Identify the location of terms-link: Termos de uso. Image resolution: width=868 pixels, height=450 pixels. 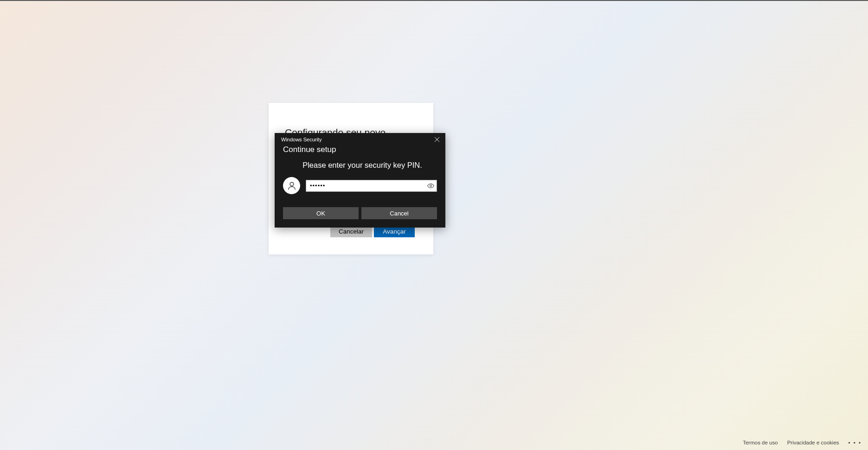
(760, 443).